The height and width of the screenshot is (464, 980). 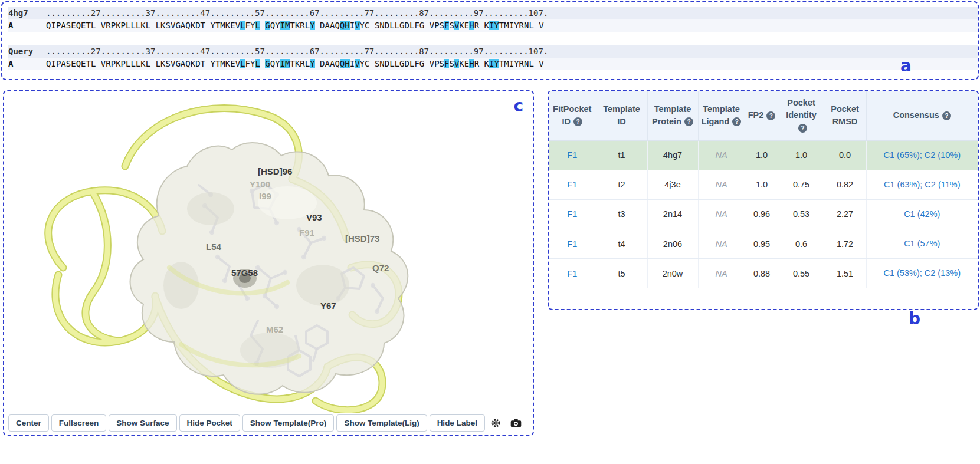 I want to click on gear-button, so click(x=496, y=423).